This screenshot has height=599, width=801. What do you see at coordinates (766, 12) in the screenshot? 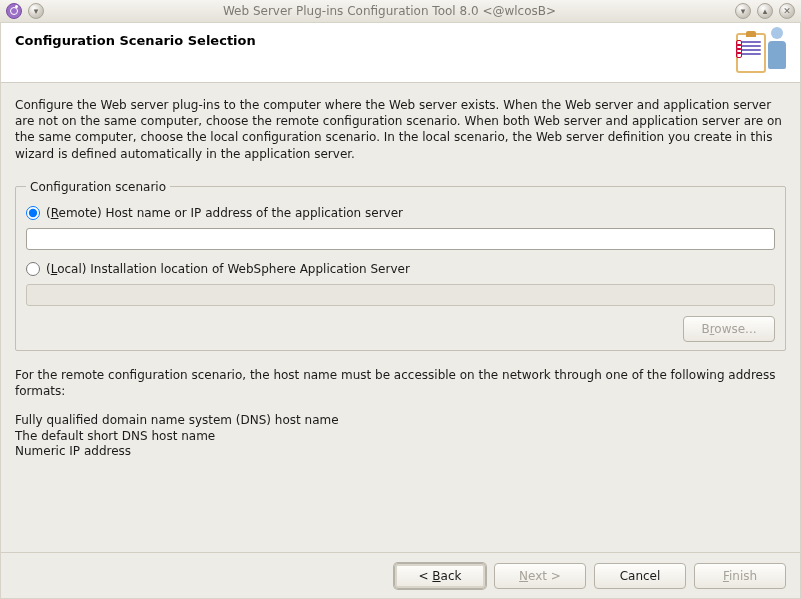
I see `maximize-icon: ▴` at bounding box center [766, 12].